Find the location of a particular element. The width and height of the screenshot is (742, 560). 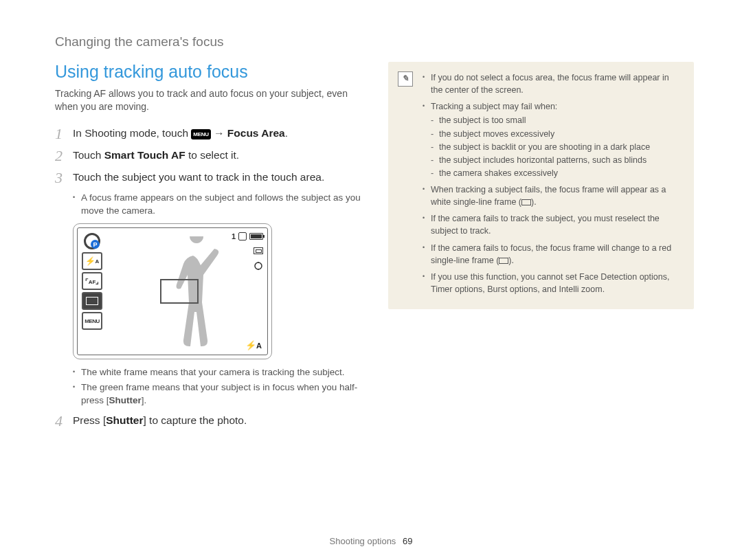

note-item: If you do not select a focus area, the f… is located at coordinates (552, 84).